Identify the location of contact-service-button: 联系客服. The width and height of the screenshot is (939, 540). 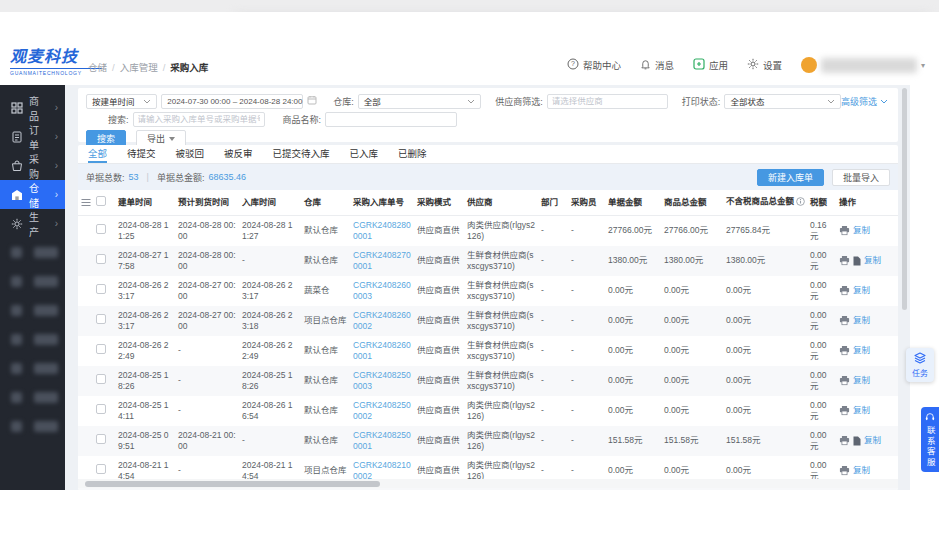
(930, 440).